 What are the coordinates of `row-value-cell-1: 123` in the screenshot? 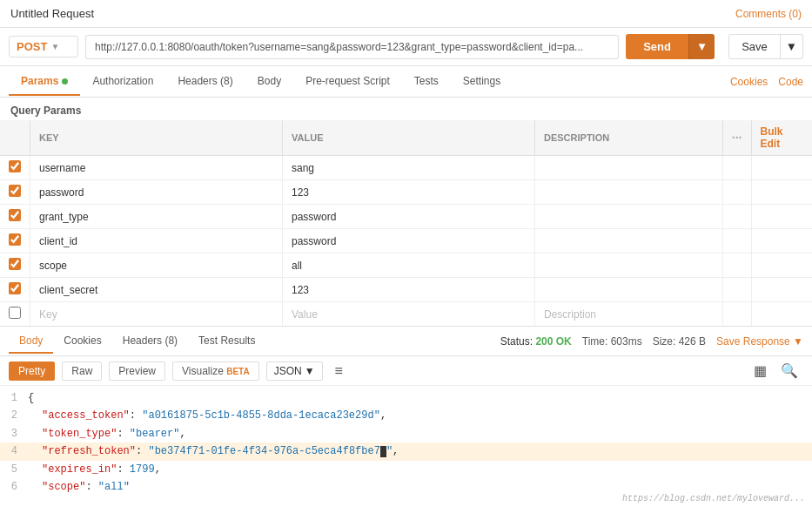 It's located at (409, 193).